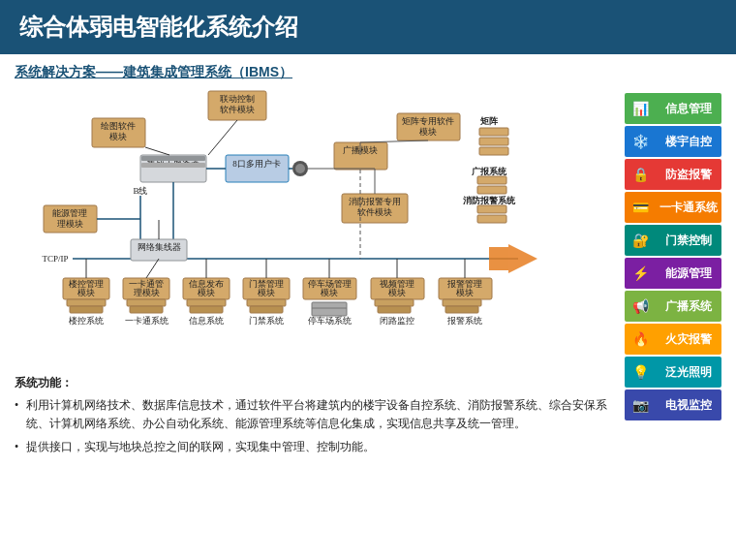  Describe the element at coordinates (490, 201) in the screenshot. I see `svg-text: 消防报警系统` at that location.